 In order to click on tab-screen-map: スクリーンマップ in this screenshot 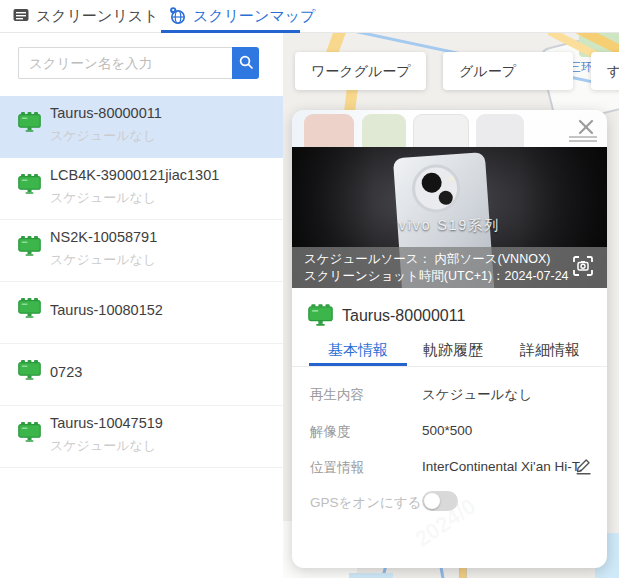, I will do `click(242, 16)`.